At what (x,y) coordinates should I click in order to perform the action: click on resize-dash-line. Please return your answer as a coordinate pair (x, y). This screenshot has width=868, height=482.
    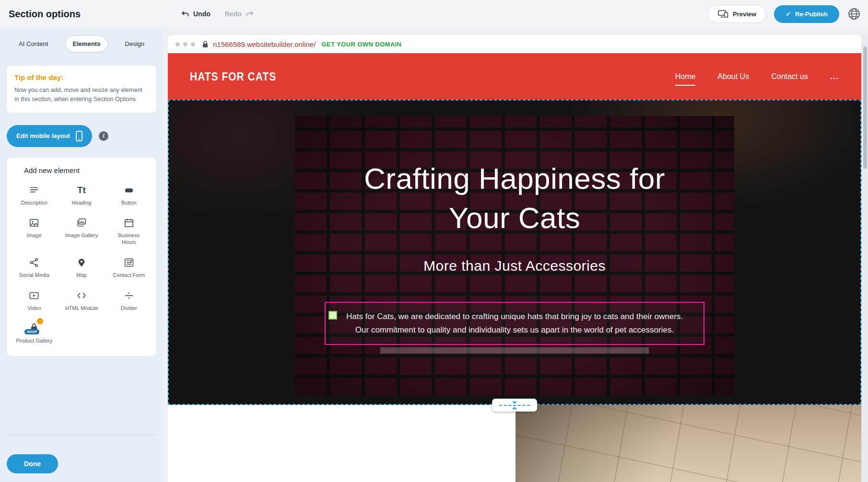
    Looking at the image, I should click on (515, 405).